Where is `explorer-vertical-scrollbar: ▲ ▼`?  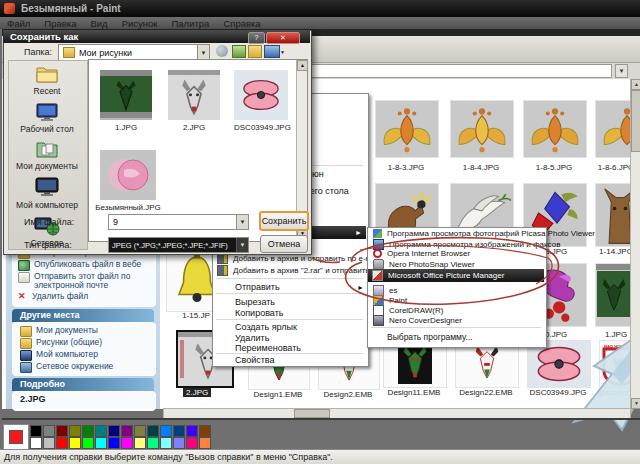 explorer-vertical-scrollbar: ▲ ▼ is located at coordinates (635, 244).